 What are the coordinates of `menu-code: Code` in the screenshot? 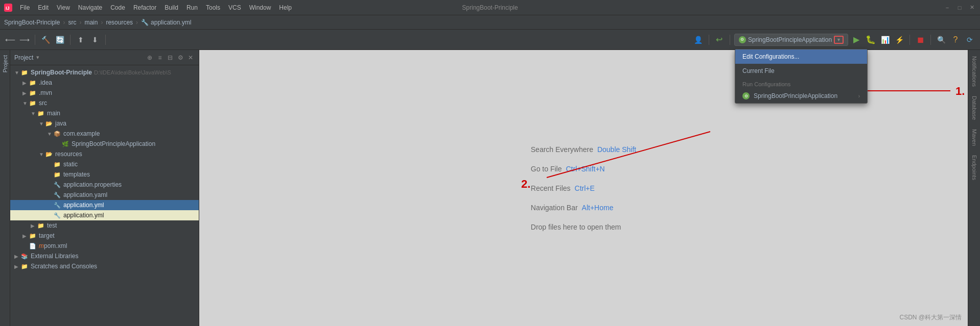 It's located at (118, 8).